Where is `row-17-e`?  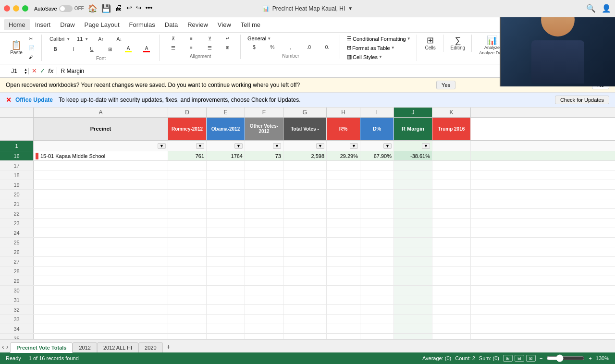 row-17-e is located at coordinates (226, 165).